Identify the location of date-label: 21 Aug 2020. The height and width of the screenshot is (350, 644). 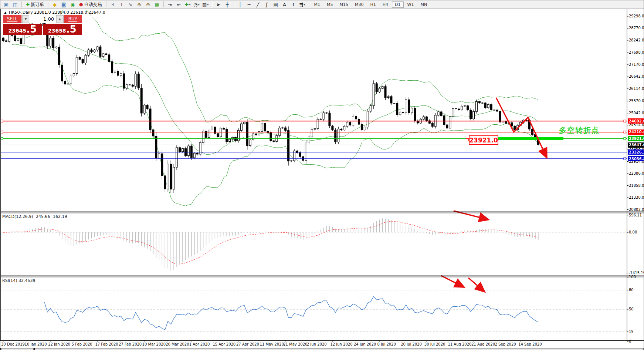
(483, 344).